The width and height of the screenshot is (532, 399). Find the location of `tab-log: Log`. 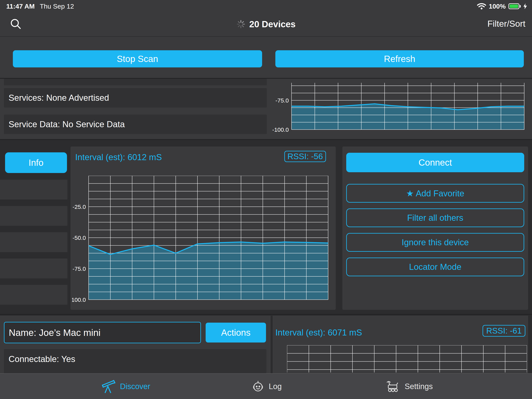

tab-log: Log is located at coordinates (267, 386).